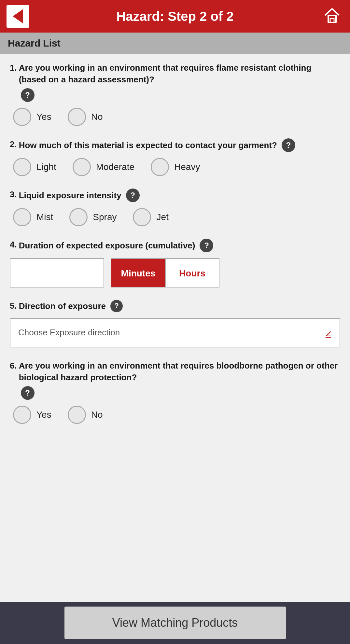  I want to click on page-title: Hazard: Step 2 of 2, so click(175, 16).